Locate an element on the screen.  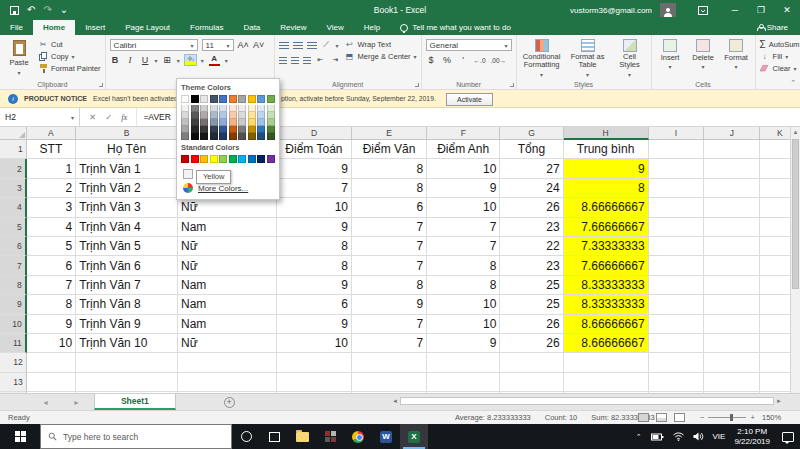
close-button: ✕ is located at coordinates (787, 10).